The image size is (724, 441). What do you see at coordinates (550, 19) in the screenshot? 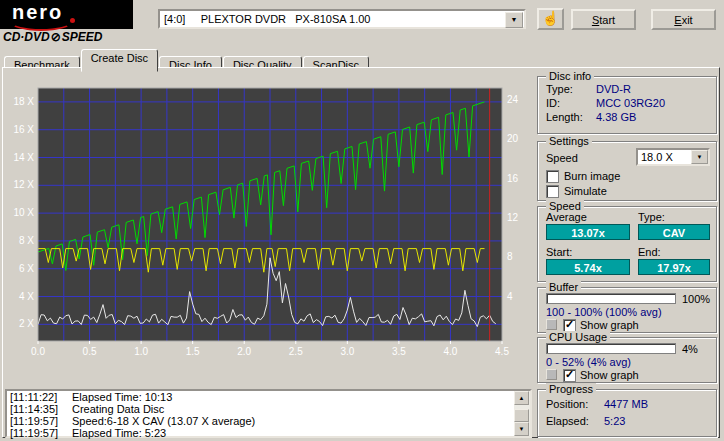
I see `hand-tool-button: ☝` at bounding box center [550, 19].